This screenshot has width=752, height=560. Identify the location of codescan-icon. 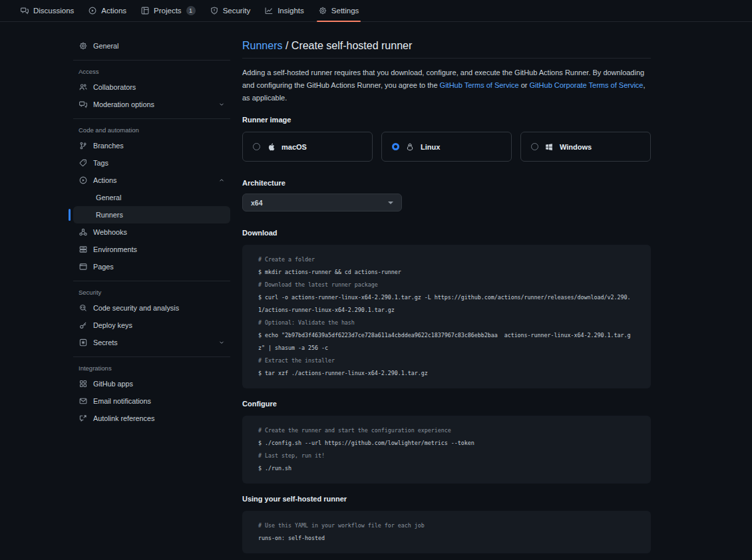
(83, 308).